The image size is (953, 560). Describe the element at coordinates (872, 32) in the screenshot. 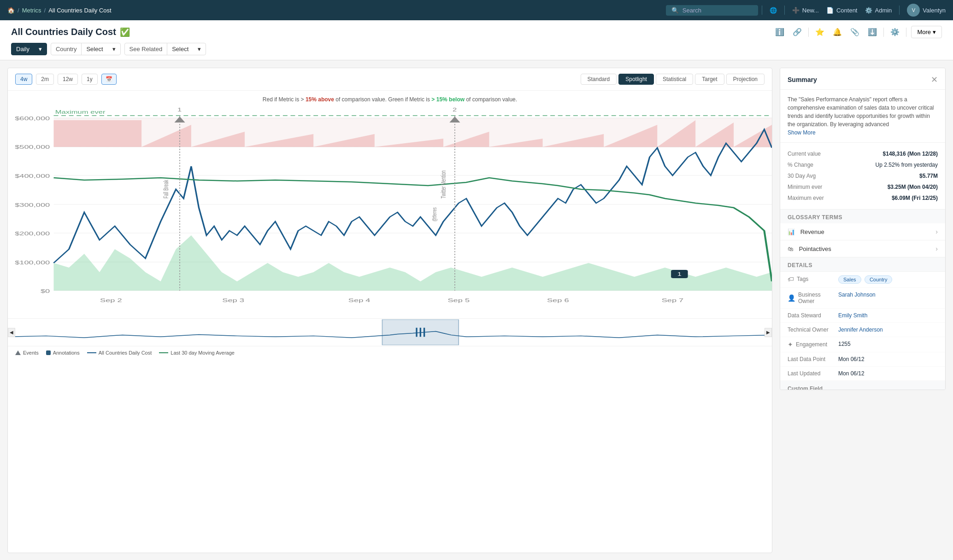

I see `download-button: ⬇️` at that location.